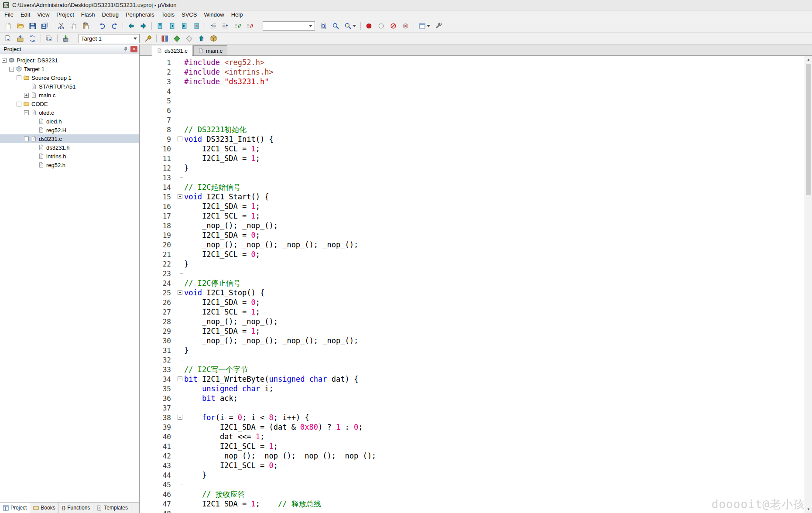  I want to click on code-line: 28 _nop_(); _nop_();, so click(472, 321).